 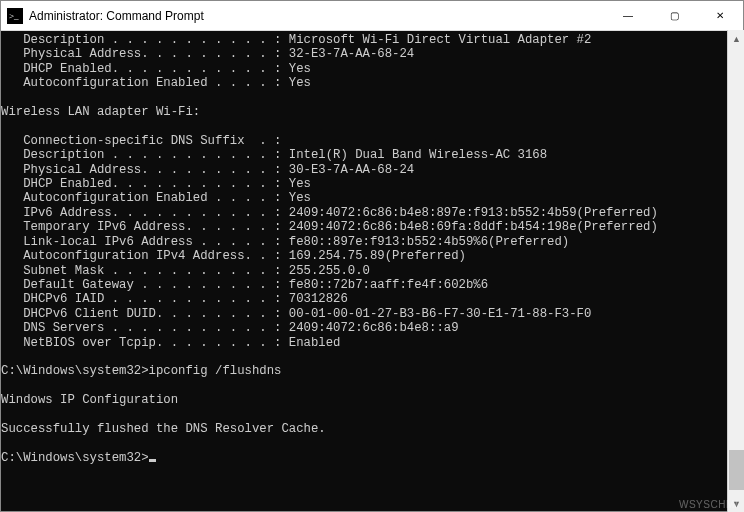 What do you see at coordinates (628, 16) in the screenshot?
I see `minimize-button: —` at bounding box center [628, 16].